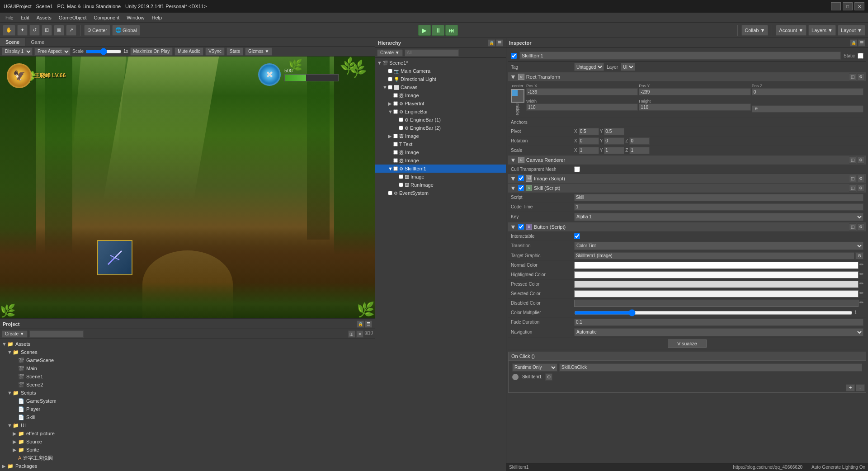 This screenshot has height=471, width=868. Describe the element at coordinates (187, 377) in the screenshot. I see `project-scene1: 🎬 Scene1` at that location.